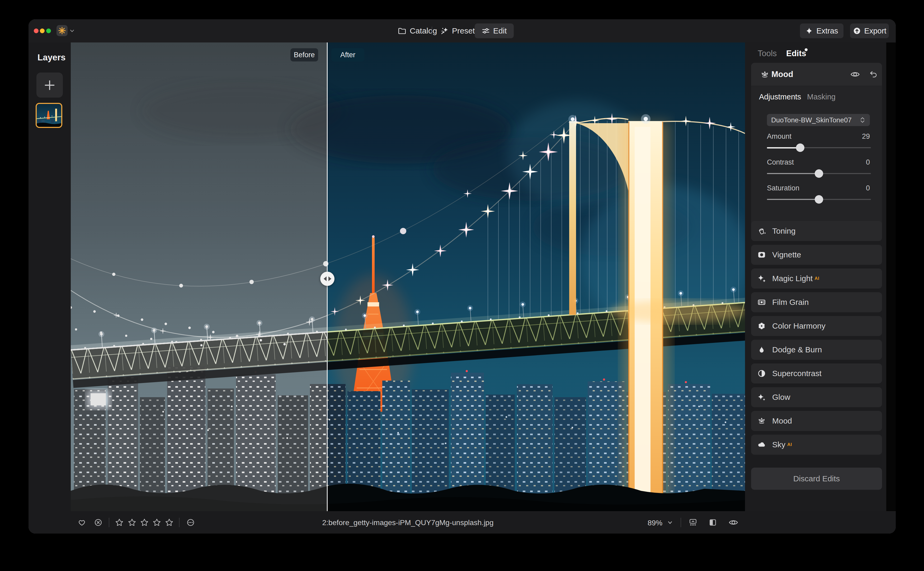  I want to click on preview-eye-icon, so click(733, 523).